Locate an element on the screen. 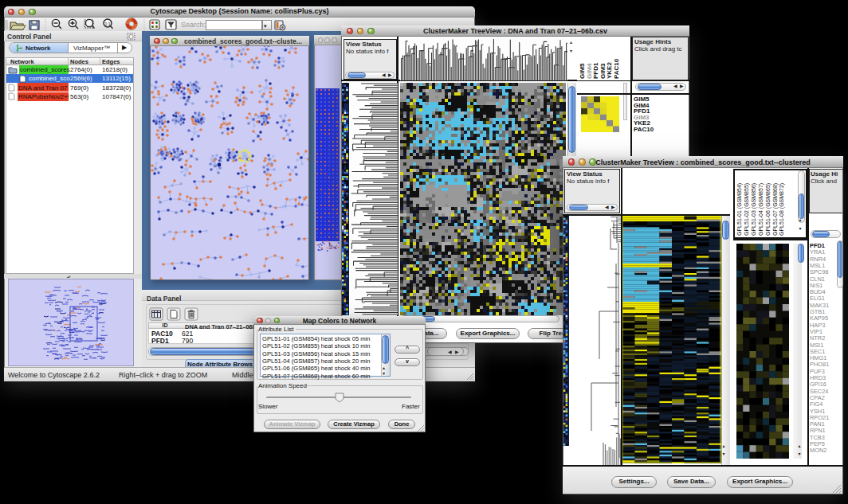 This screenshot has width=848, height=504. svg-text: GPL51-03 (GSM856) is located at coordinates (754, 209).